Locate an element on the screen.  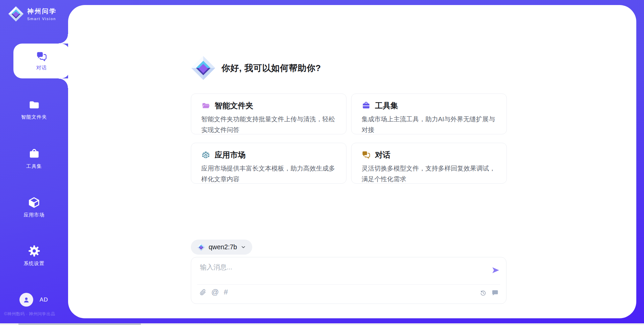
paperclip-icon is located at coordinates (203, 292).